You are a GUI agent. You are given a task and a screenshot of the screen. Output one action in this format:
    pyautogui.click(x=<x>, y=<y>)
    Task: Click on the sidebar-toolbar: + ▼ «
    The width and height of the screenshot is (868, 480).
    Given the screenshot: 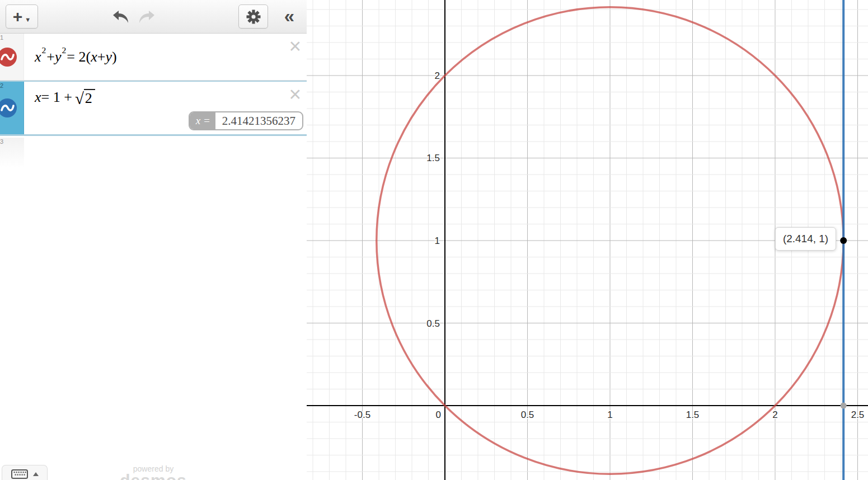 What is the action you would take?
    pyautogui.click(x=153, y=17)
    